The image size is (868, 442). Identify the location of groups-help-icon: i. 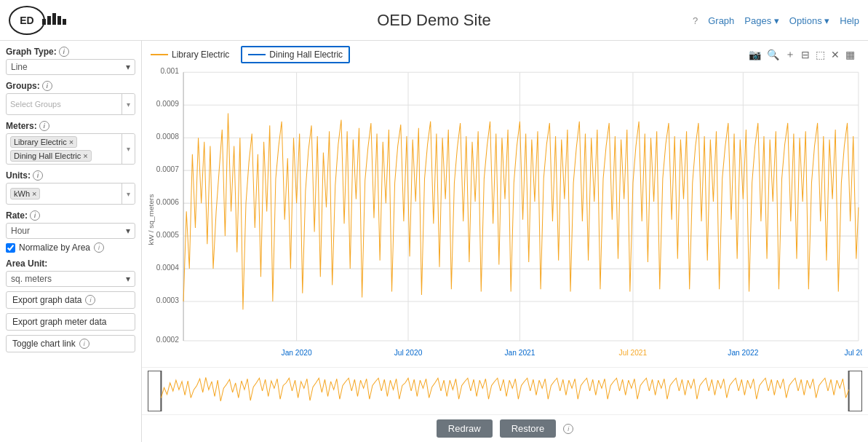
(47, 86).